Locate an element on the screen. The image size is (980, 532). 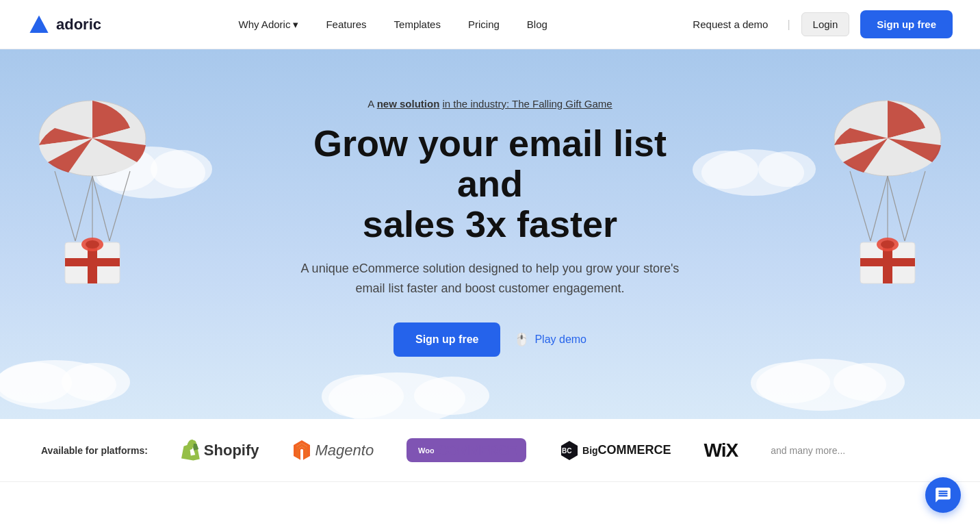
navbar: adoric Why Adoric ▾ Features Templates P… is located at coordinates (490, 25).